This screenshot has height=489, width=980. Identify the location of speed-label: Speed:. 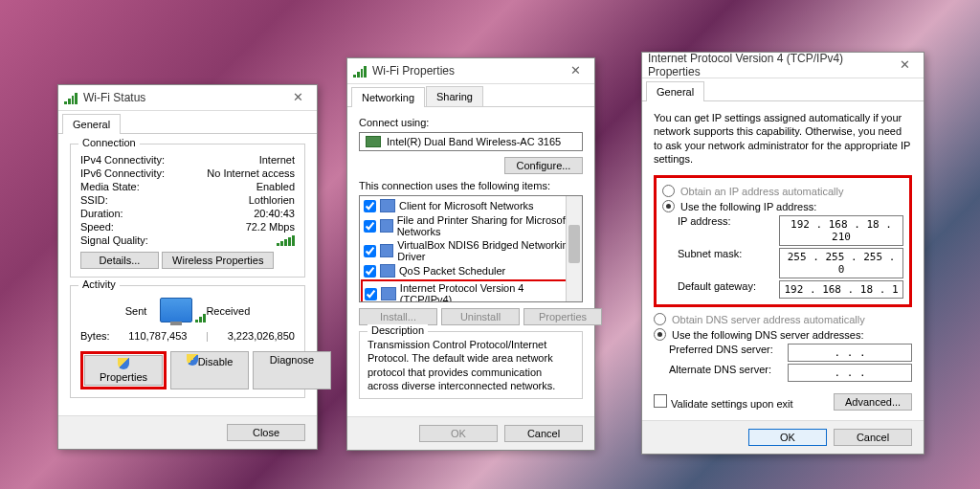
(98, 227).